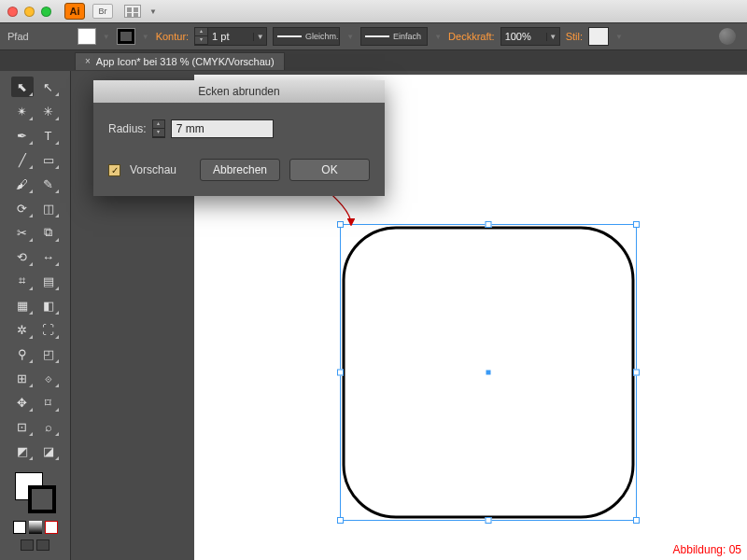 This screenshot has height=560, width=747. What do you see at coordinates (49, 184) in the screenshot?
I see `tool-slot-9: ✎` at bounding box center [49, 184].